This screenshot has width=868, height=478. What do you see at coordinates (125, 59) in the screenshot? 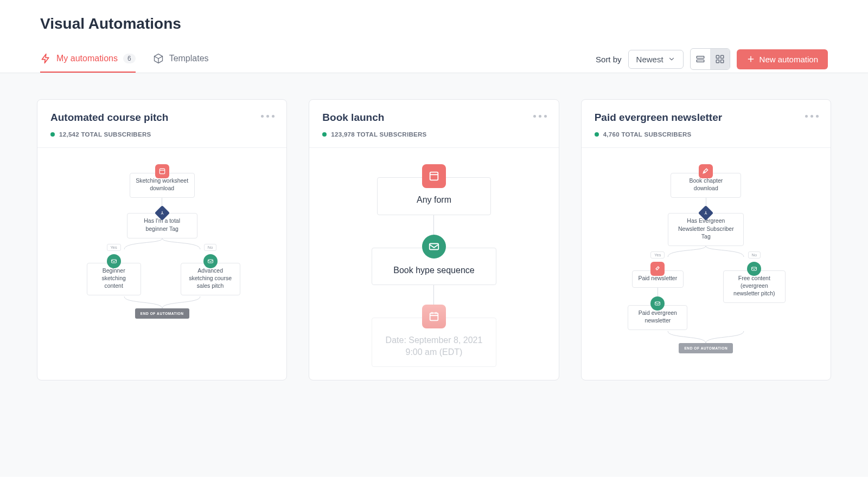
I see `tabs: My automations 6 Templates` at bounding box center [125, 59].